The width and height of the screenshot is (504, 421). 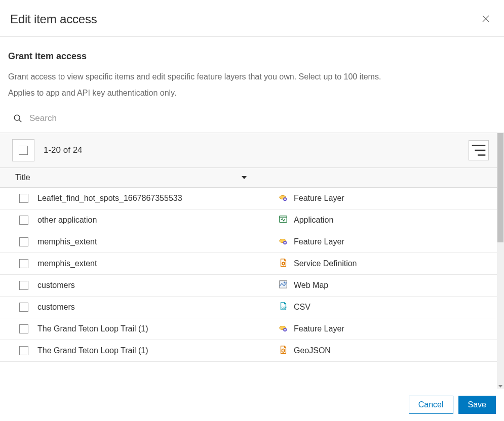 I want to click on row-type-label: Application, so click(x=314, y=220).